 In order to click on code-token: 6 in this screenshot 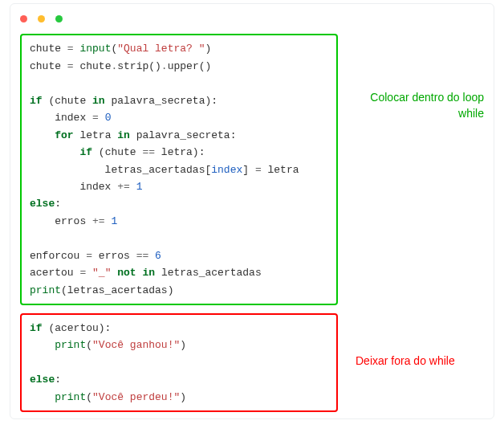, I will do `click(158, 255)`.